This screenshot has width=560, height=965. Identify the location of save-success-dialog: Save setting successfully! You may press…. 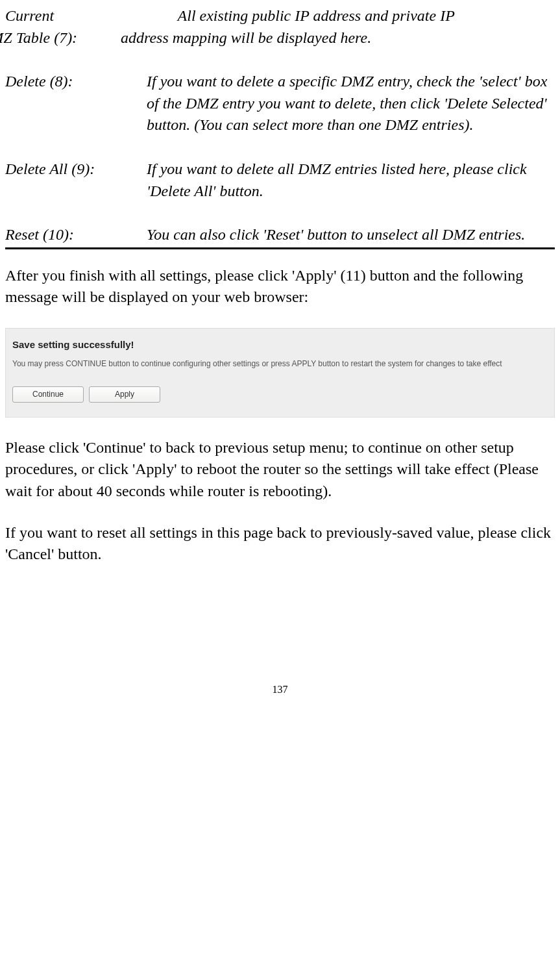
(280, 373).